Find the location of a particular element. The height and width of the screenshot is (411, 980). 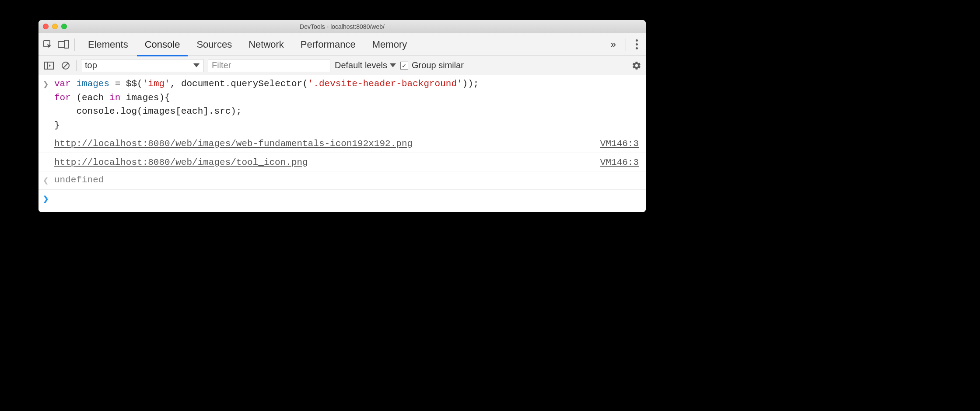

code-token: images){ is located at coordinates (145, 98).